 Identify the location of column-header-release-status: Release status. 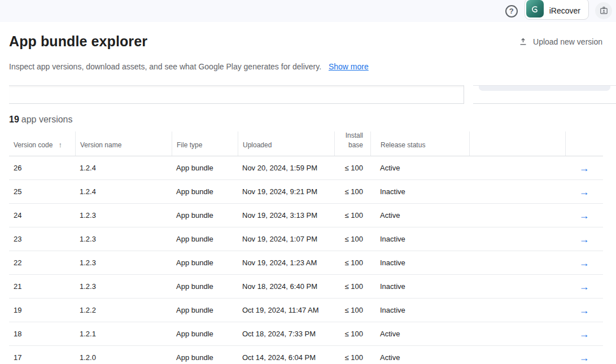
(420, 143).